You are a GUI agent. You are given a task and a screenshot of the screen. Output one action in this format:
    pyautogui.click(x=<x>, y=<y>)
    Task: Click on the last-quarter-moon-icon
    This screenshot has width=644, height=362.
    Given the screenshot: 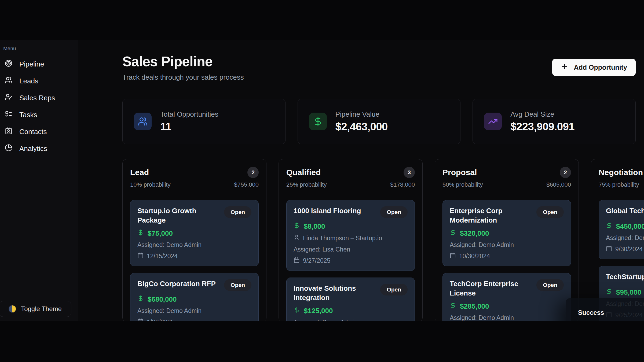 What is the action you would take?
    pyautogui.click(x=12, y=309)
    